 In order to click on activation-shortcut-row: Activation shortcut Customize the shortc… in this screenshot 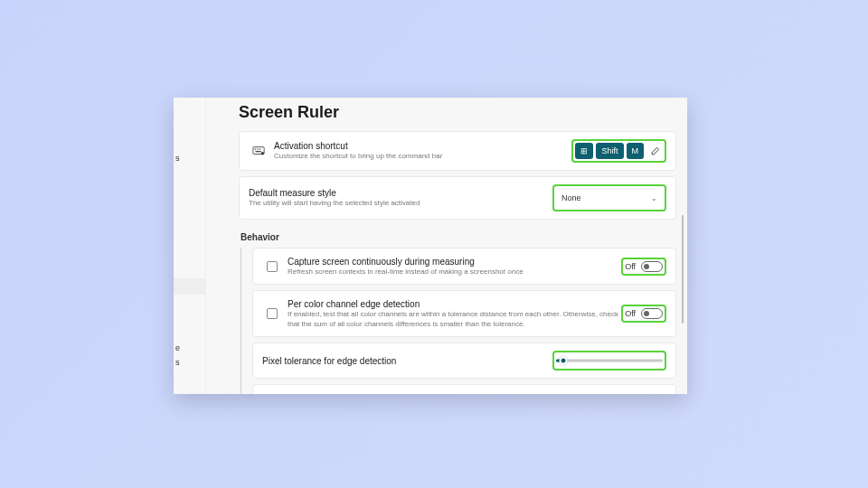, I will do `click(458, 151)`.